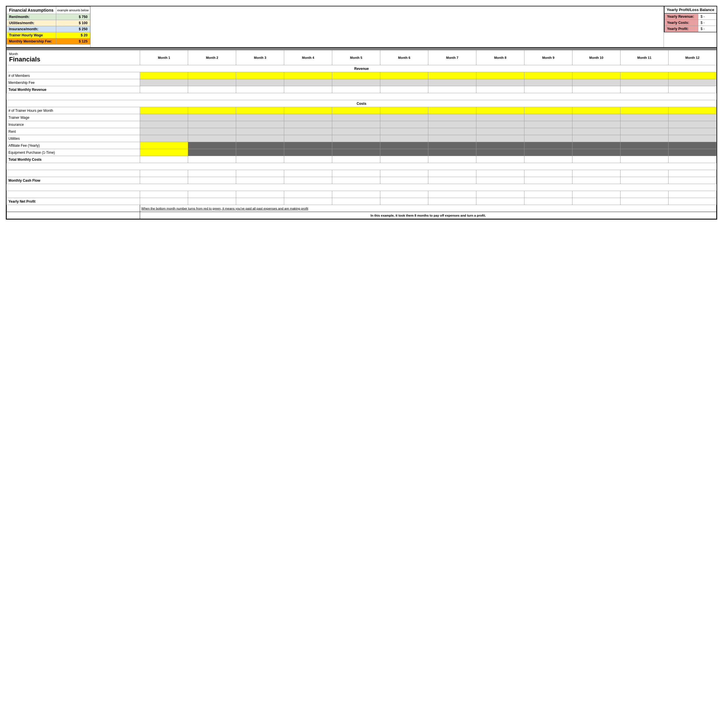 The image size is (723, 728). What do you see at coordinates (644, 139) in the screenshot?
I see `util-m11` at bounding box center [644, 139].